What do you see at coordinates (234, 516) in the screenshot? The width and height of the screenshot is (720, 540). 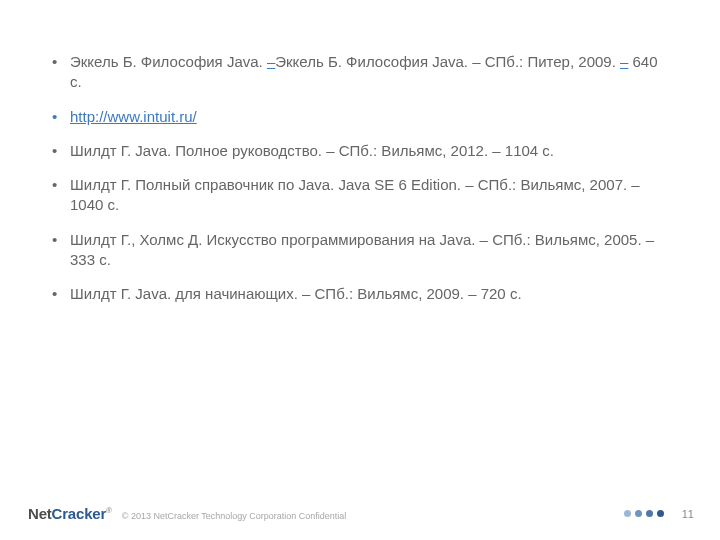 I see `copyright-text: © 2013 NetCracker Technology Corporation…` at bounding box center [234, 516].